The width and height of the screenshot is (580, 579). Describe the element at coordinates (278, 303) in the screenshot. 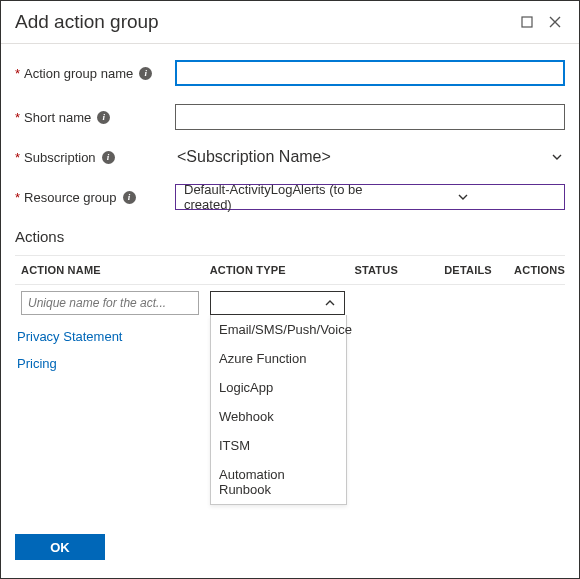

I see `action-type-select: Email/SMS/Push/Voice Azure Function Logi…` at that location.